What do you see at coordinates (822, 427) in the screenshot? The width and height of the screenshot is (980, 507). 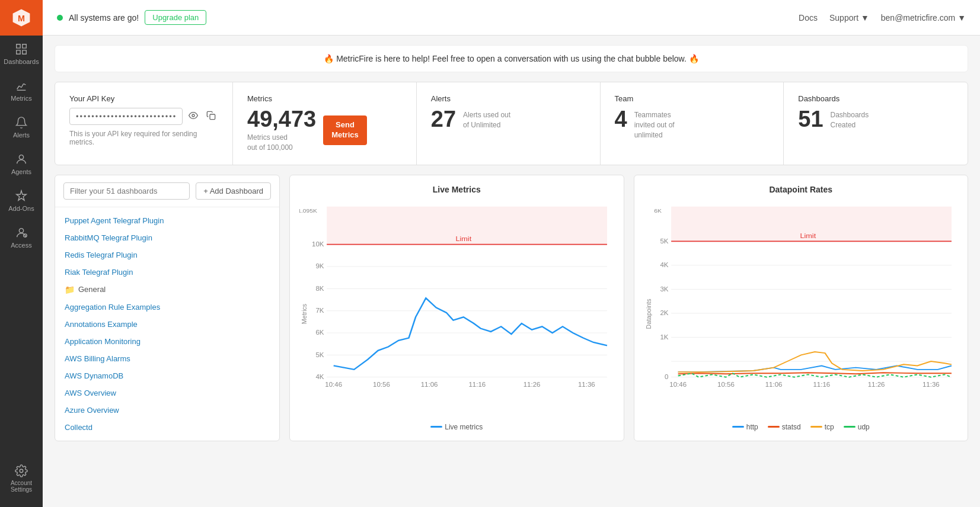 I see `legend-item-tcp: tcp` at bounding box center [822, 427].